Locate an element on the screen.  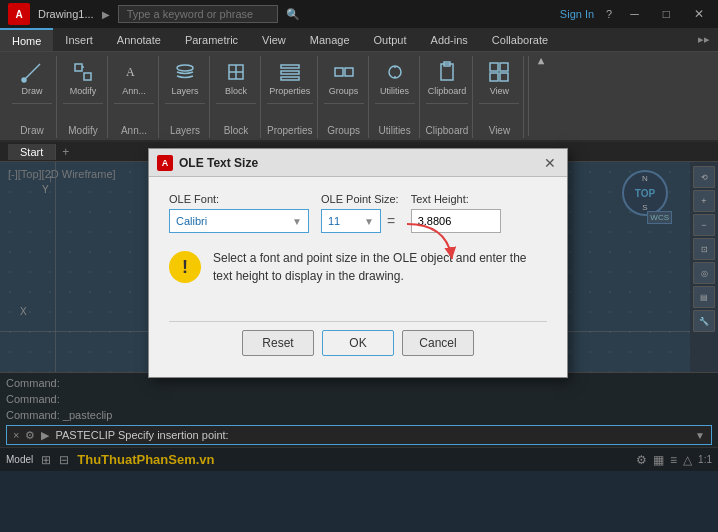
title-bar-left: A Drawing1... ▶ 🔍 is located at coordinates (154, 14).